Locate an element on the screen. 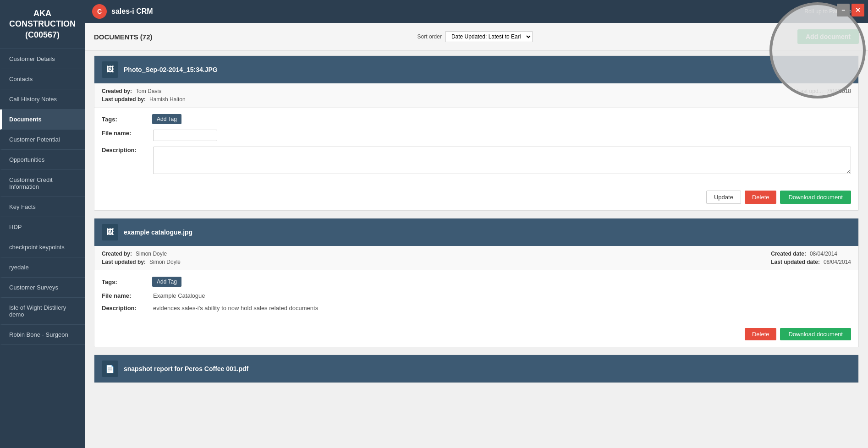  doc-created-by-value-1: Tom Davis is located at coordinates (148, 91).